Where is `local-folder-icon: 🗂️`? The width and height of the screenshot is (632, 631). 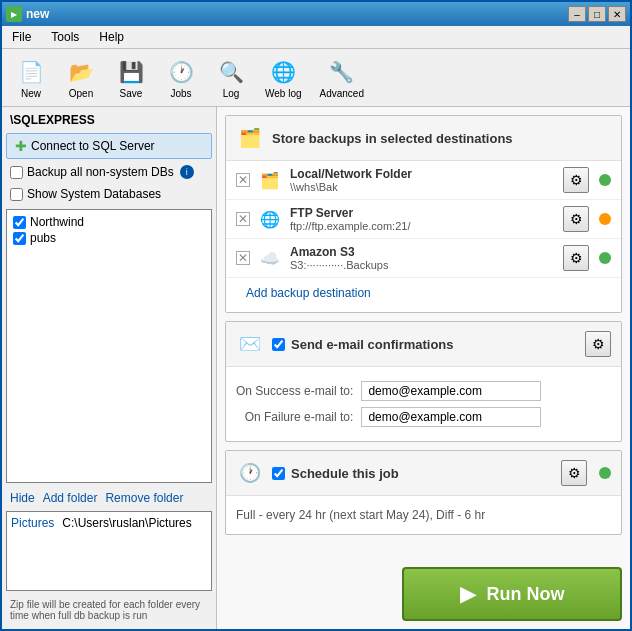
local-folder-icon: 🗂️ is located at coordinates (270, 180).